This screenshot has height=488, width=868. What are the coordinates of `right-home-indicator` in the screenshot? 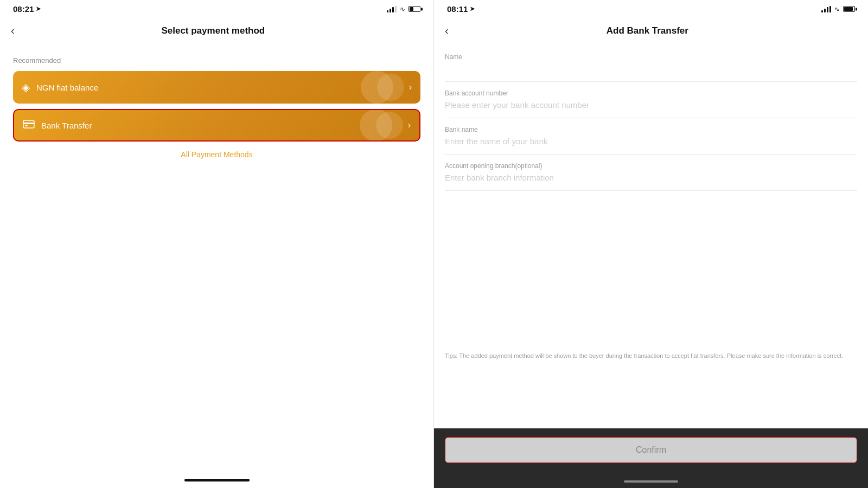 It's located at (651, 482).